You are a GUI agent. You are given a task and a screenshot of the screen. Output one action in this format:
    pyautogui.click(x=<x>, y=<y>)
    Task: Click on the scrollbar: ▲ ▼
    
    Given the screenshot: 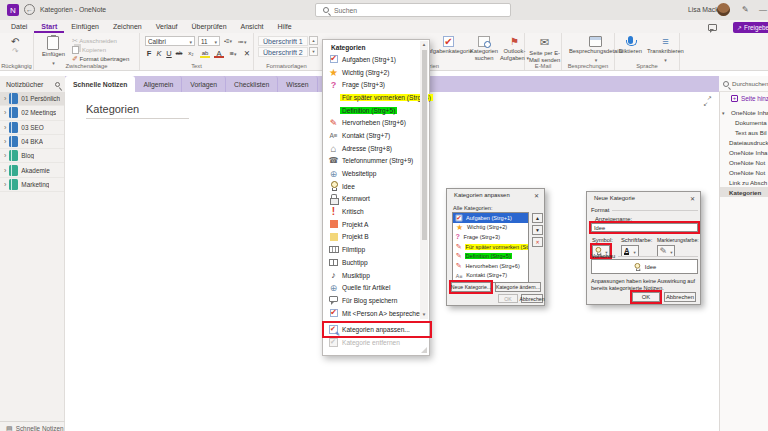 What is the action you would take?
    pyautogui.click(x=424, y=180)
    